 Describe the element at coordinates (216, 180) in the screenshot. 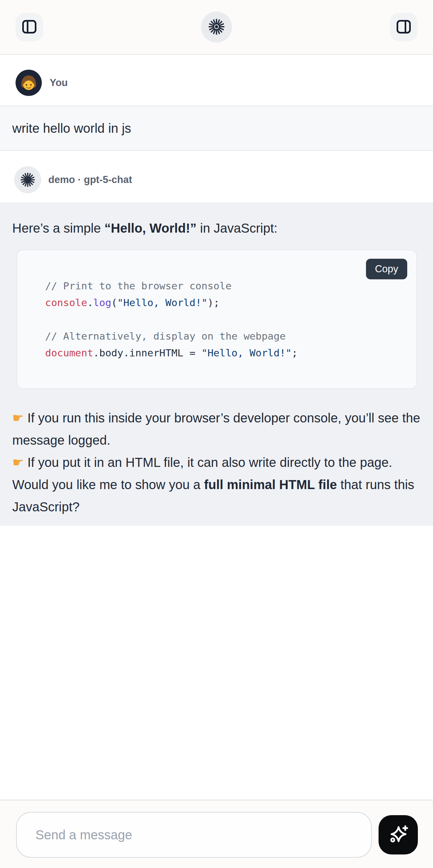

I see `assistant-message-header: demo · gpt-5-chat` at that location.